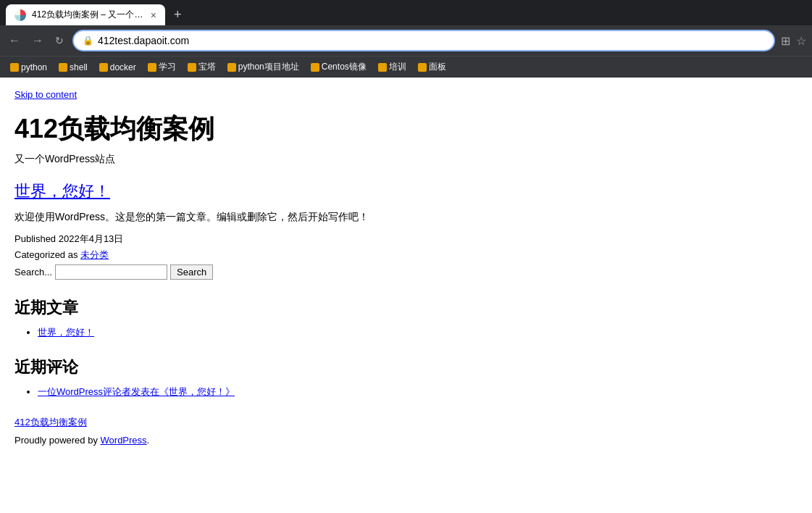 Image resolution: width=812 pixels, height=513 pixels. What do you see at coordinates (56, 441) in the screenshot?
I see `footer-text: Proudly powered by` at bounding box center [56, 441].